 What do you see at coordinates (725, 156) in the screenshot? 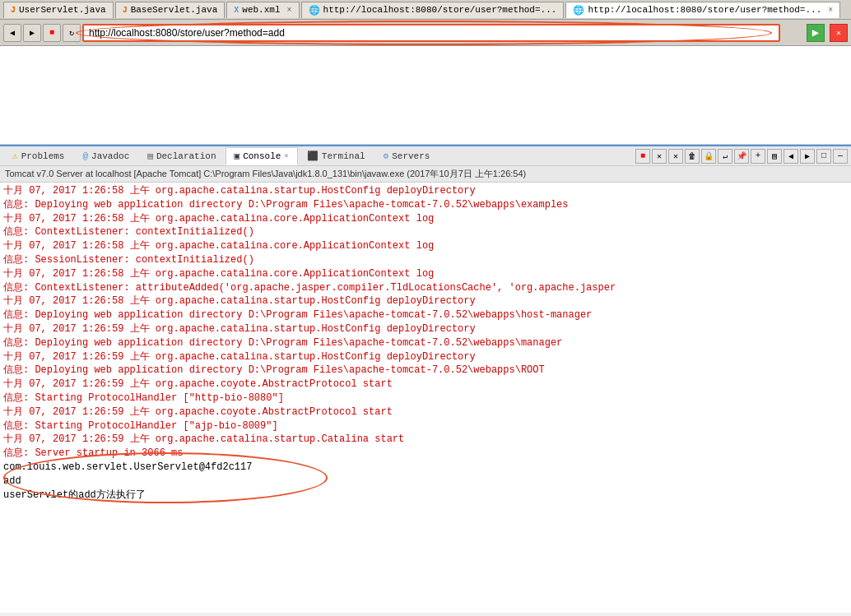
I see `word-wrap-button: ↵` at bounding box center [725, 156].